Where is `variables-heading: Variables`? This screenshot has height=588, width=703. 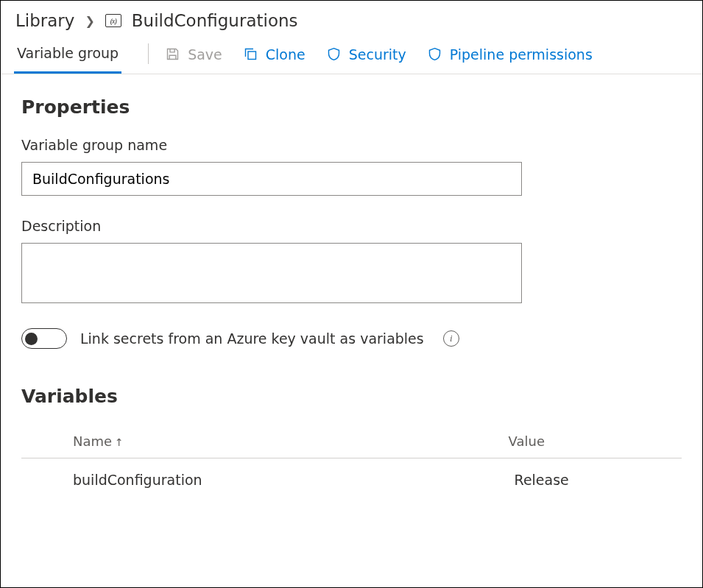
variables-heading: Variables is located at coordinates (352, 396).